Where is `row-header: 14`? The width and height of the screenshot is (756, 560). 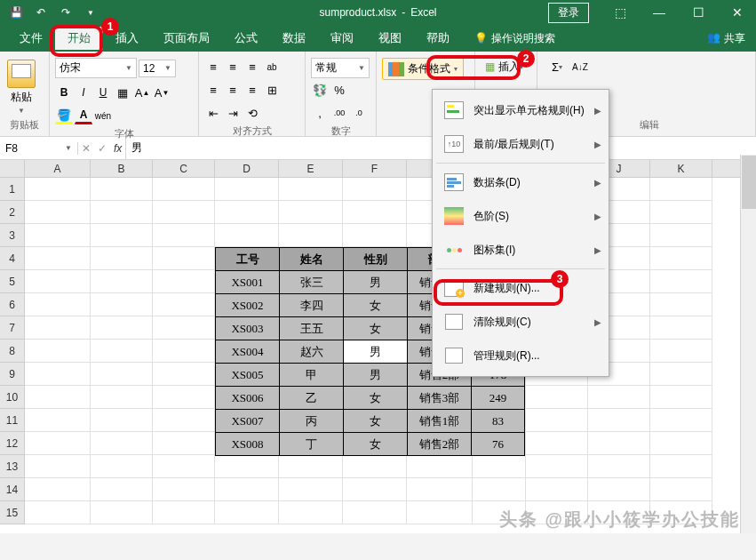
row-header: 14 is located at coordinates (12, 490).